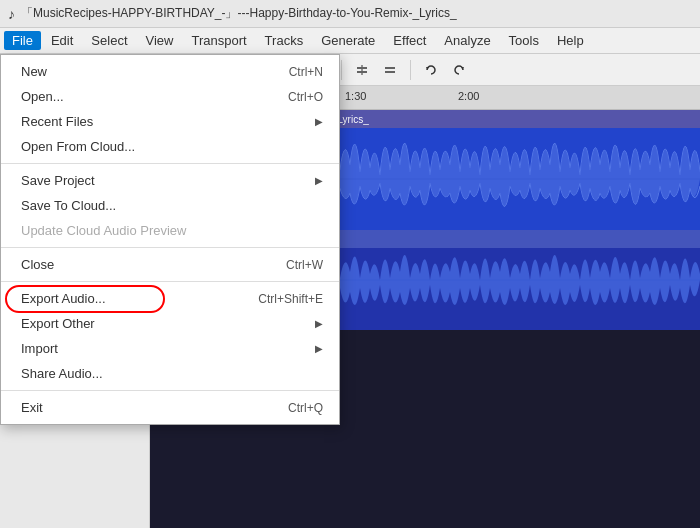  I want to click on menu-open-from-cloud: Open From Cloud..., so click(170, 146).